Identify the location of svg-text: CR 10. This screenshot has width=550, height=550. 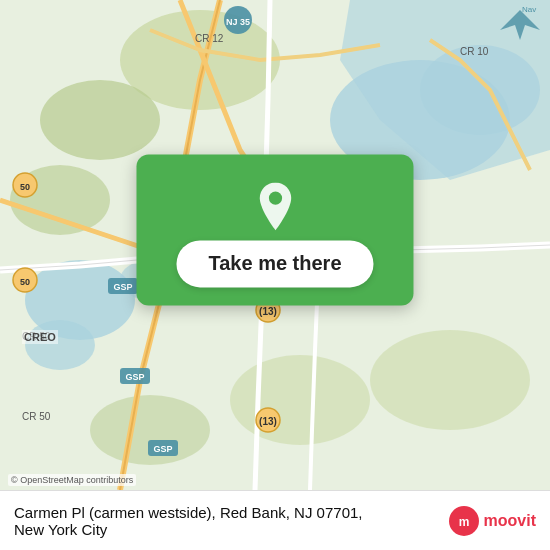
(474, 52).